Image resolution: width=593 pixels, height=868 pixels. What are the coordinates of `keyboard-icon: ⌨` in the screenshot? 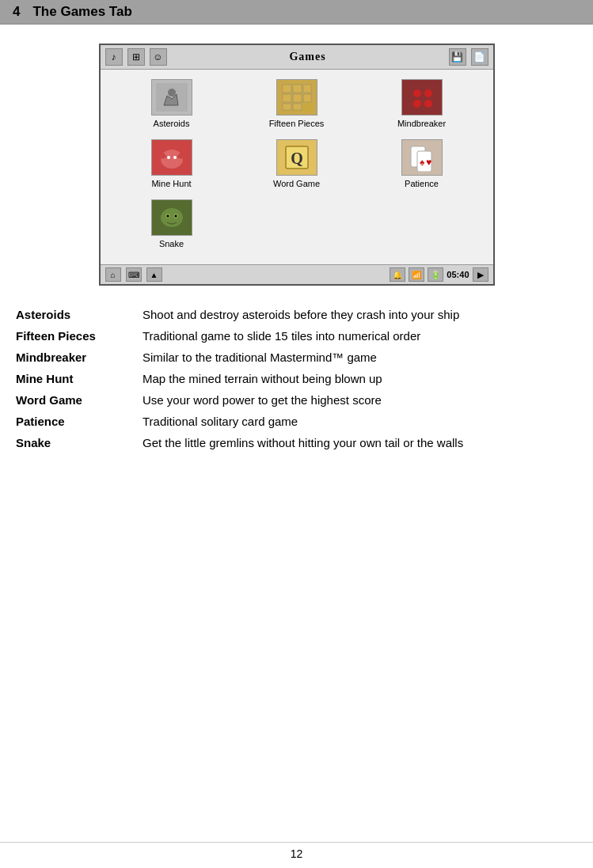 It's located at (134, 275).